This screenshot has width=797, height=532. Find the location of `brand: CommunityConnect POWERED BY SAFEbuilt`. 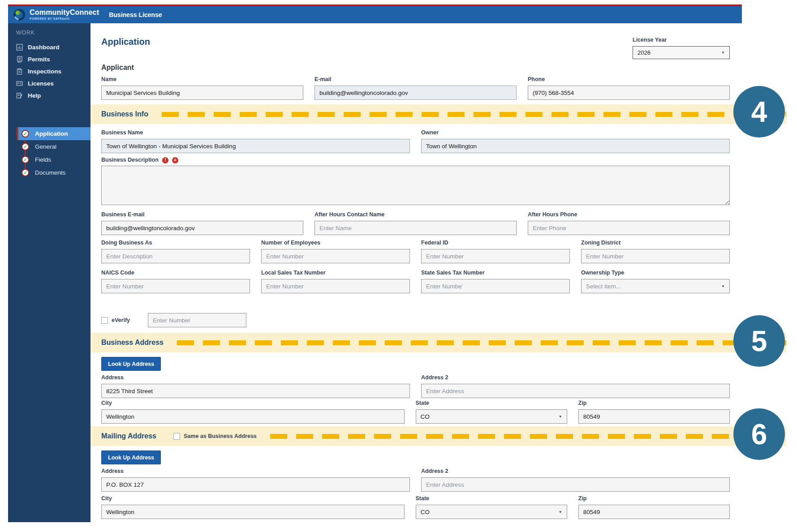

brand: CommunityConnect POWERED BY SAFEbuilt is located at coordinates (56, 15).